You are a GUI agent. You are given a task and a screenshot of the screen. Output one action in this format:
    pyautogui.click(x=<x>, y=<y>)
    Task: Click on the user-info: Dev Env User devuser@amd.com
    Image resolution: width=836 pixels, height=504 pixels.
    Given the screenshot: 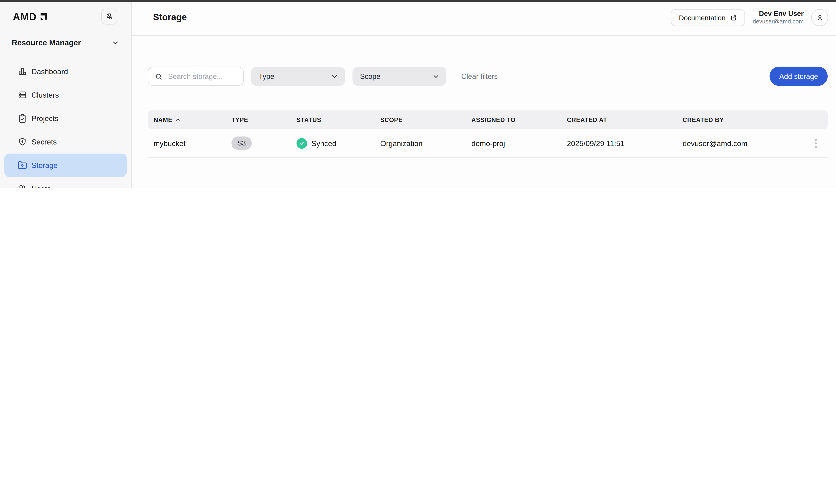 What is the action you would take?
    pyautogui.click(x=778, y=18)
    